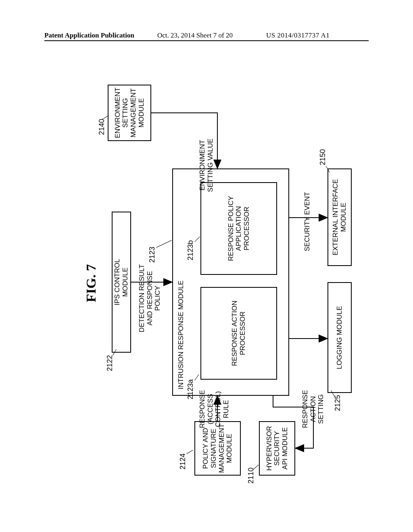 Image resolution: width=413 pixels, height=532 pixels. What do you see at coordinates (340, 217) in the screenshot?
I see `box-external-interface: EXTERNAL INTERFACE MODULE` at bounding box center [340, 217].